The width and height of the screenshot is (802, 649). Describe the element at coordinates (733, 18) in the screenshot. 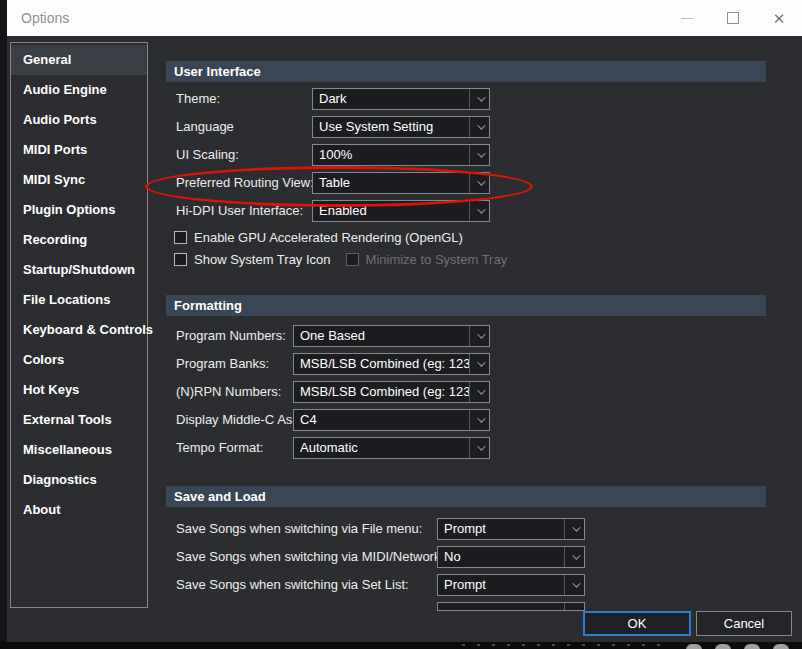

I see `maximize-button` at that location.